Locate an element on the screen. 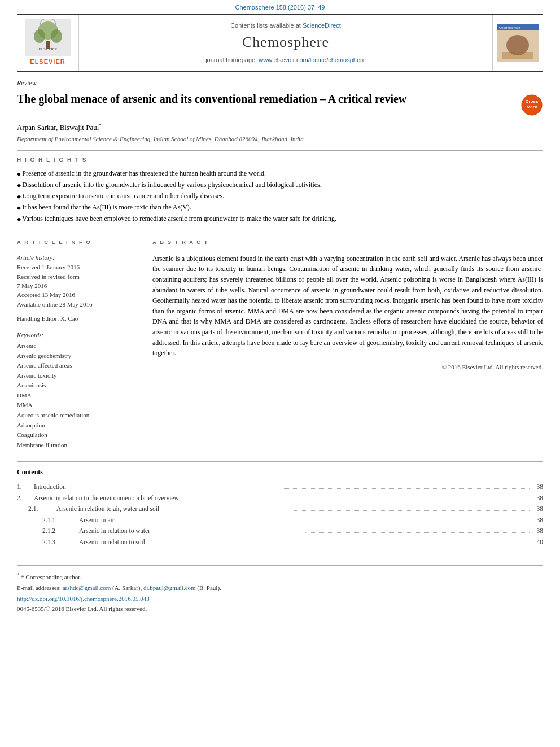  affiliation-line: Department of Environmental Science & En… is located at coordinates (280, 139).